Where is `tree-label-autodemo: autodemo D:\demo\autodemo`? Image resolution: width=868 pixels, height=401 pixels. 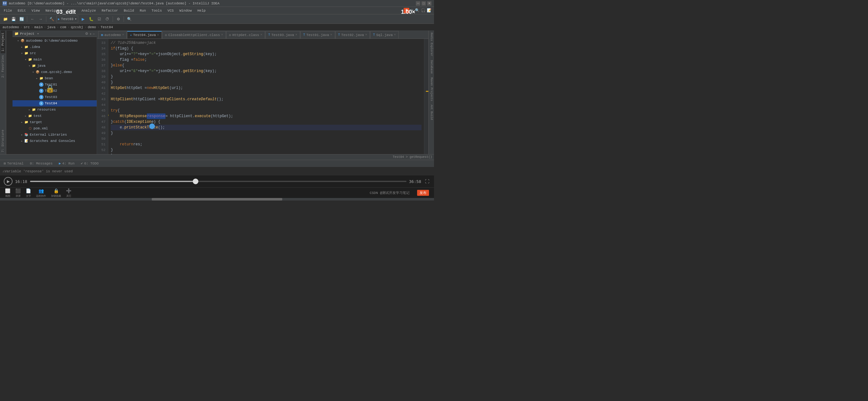 tree-label-autodemo: autodemo D:\demo\autodemo is located at coordinates (52, 40).